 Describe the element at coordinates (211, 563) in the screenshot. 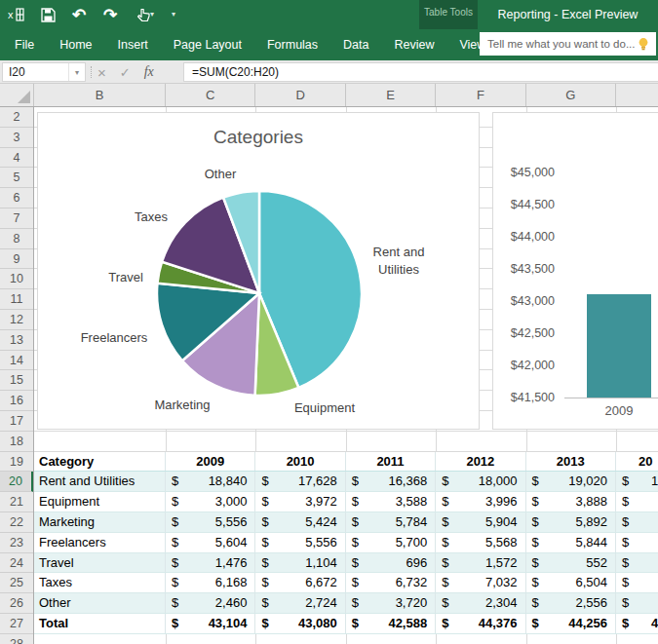

I see `table-value-cell: $1,476` at that location.